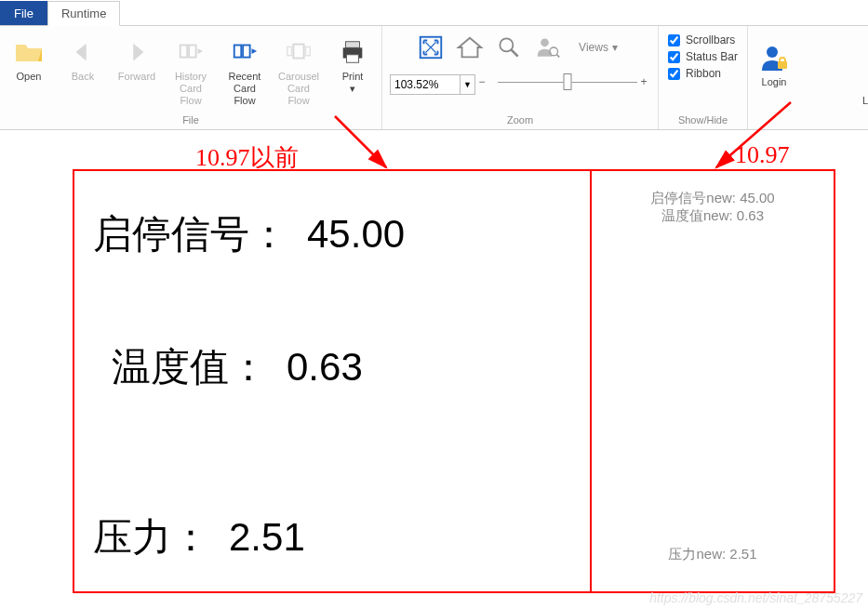 The image size is (868, 609). Describe the element at coordinates (425, 85) in the screenshot. I see `zoom-input` at that location.